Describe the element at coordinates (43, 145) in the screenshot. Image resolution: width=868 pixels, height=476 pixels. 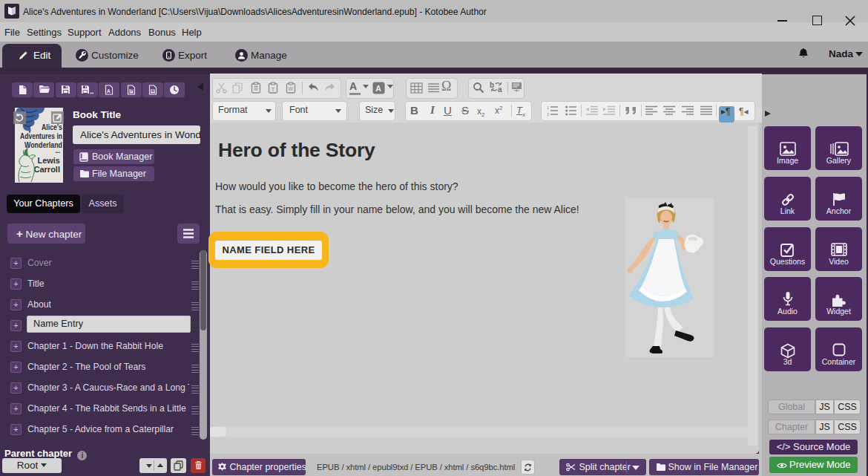
I see `svg-text: Wonderland` at that location.